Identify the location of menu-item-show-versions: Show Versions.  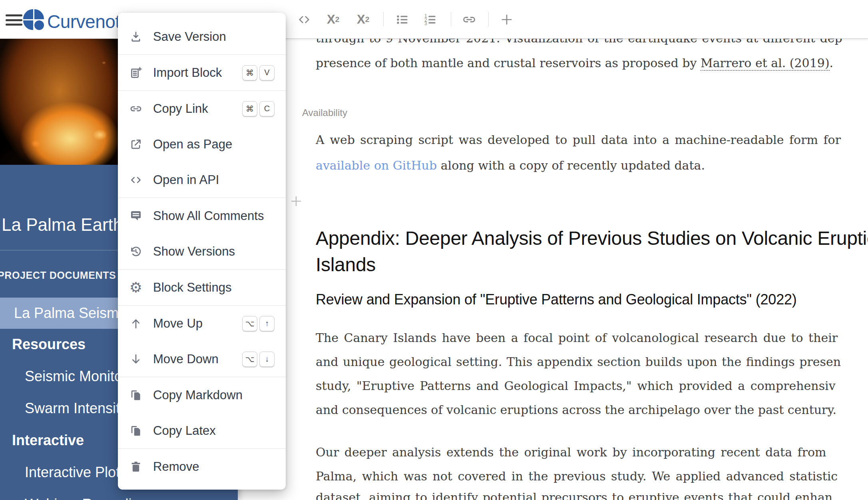
(202, 251).